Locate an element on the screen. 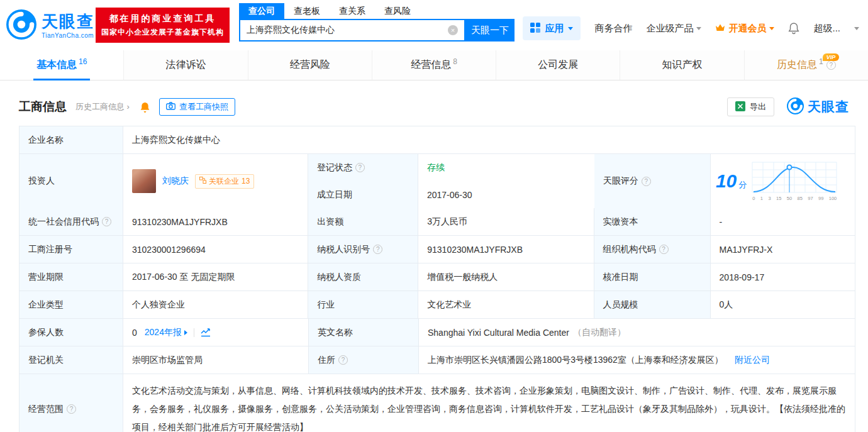  capital-label: 出资额 is located at coordinates (364, 221).